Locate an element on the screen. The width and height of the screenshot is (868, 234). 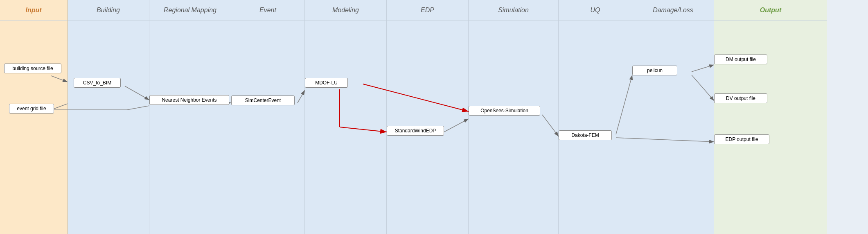
column-simulation: Simulation is located at coordinates (514, 117).